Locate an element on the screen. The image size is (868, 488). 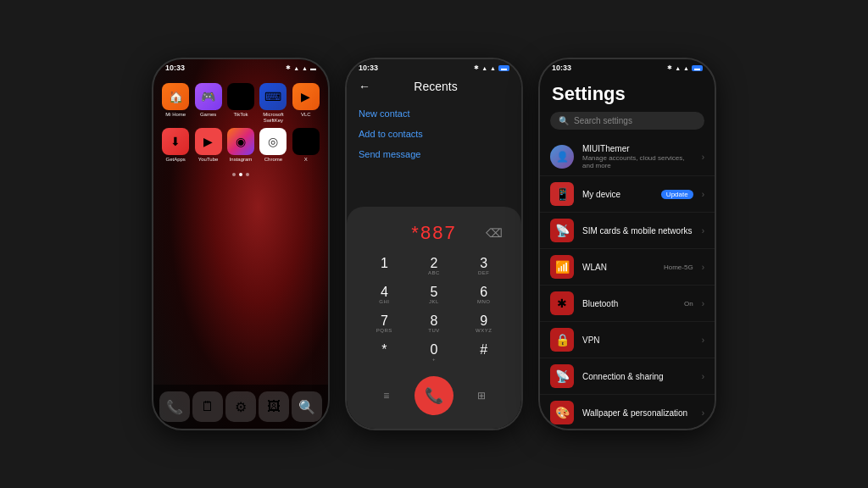
dialer-actions: ≡ 📞 ⊞ is located at coordinates (434, 394).